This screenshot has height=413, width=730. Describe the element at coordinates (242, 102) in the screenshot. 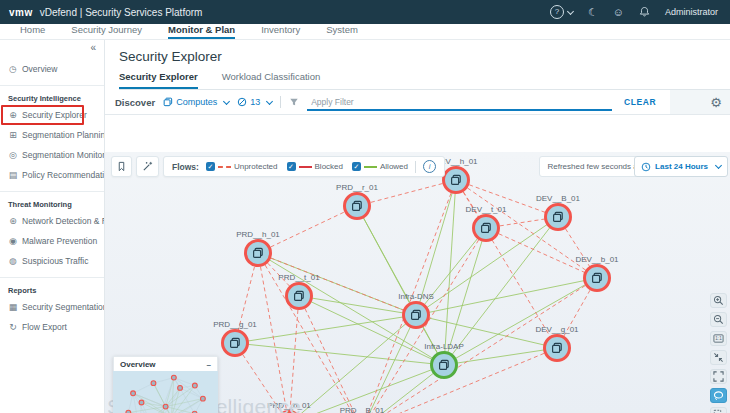

I see `exclude-icon` at that location.